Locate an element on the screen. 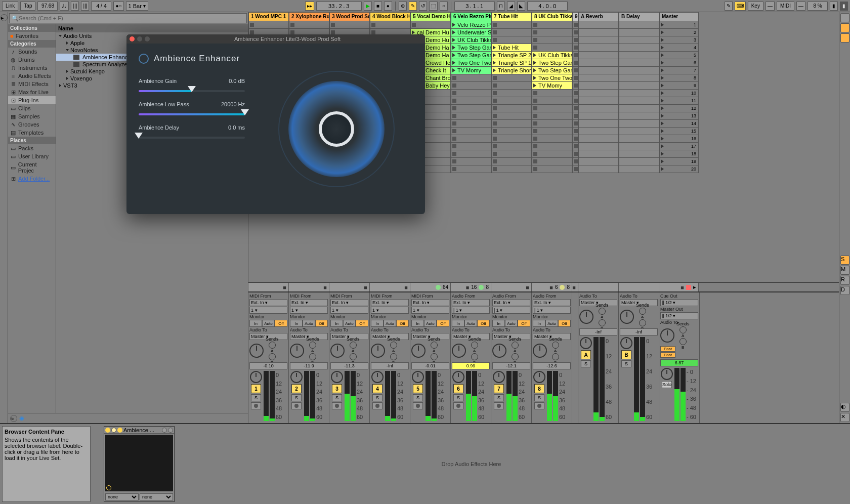 The height and width of the screenshot is (504, 850). punch-in: ◢ is located at coordinates (511, 6).